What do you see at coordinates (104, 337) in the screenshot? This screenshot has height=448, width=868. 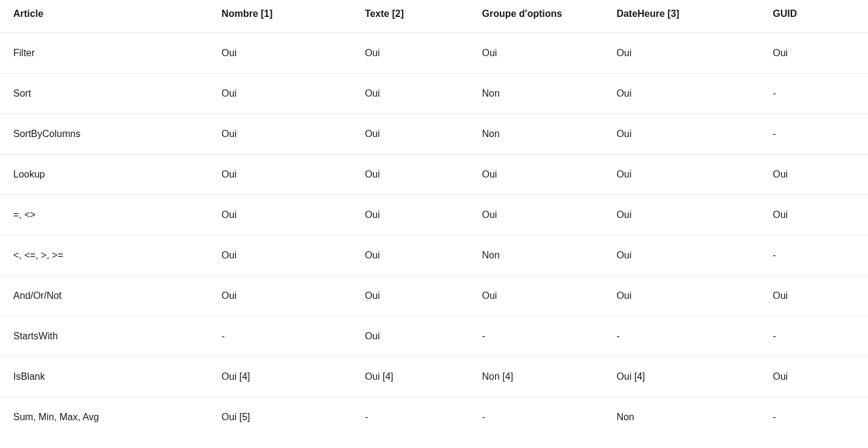 I see `cell-article: StartsWith` at bounding box center [104, 337].